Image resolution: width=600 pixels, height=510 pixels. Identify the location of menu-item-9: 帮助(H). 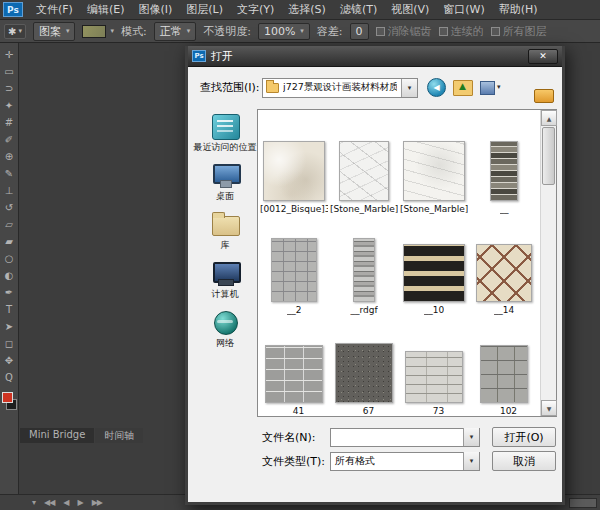
(518, 10).